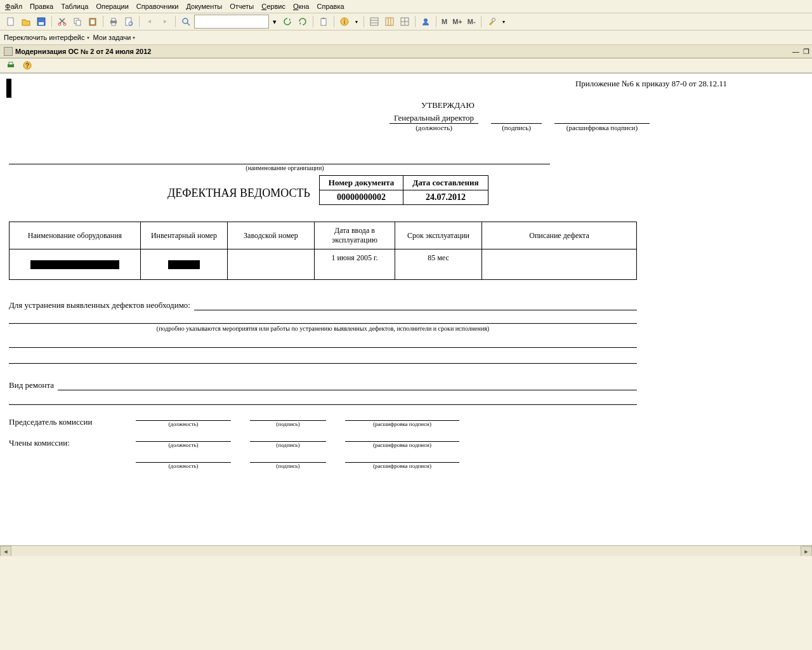  What do you see at coordinates (374, 22) in the screenshot?
I see `grid1-icon` at bounding box center [374, 22].